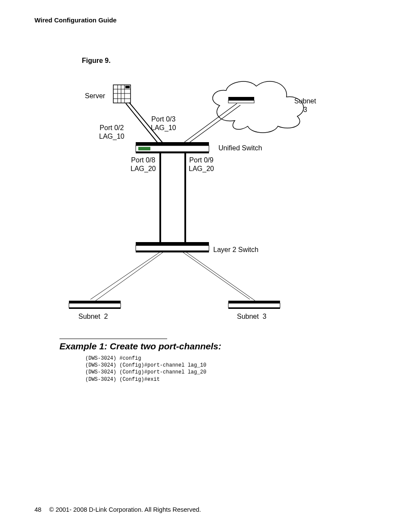  I want to click on subnet3-cloud-label: Subnet 3, so click(305, 106).